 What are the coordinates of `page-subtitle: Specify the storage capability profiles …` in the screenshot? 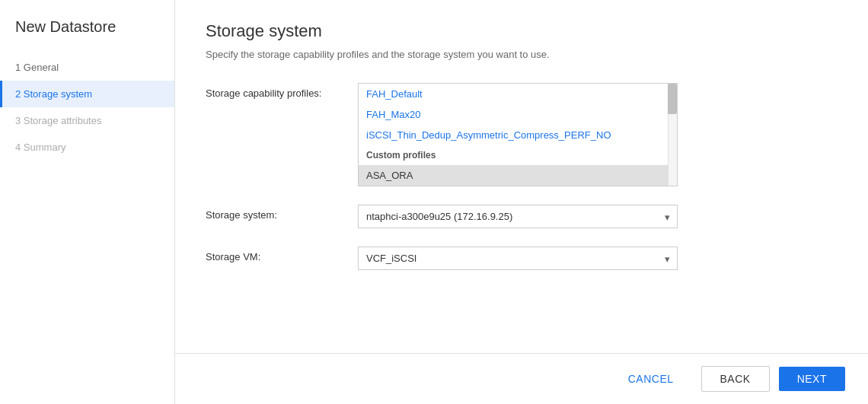 It's located at (522, 55).